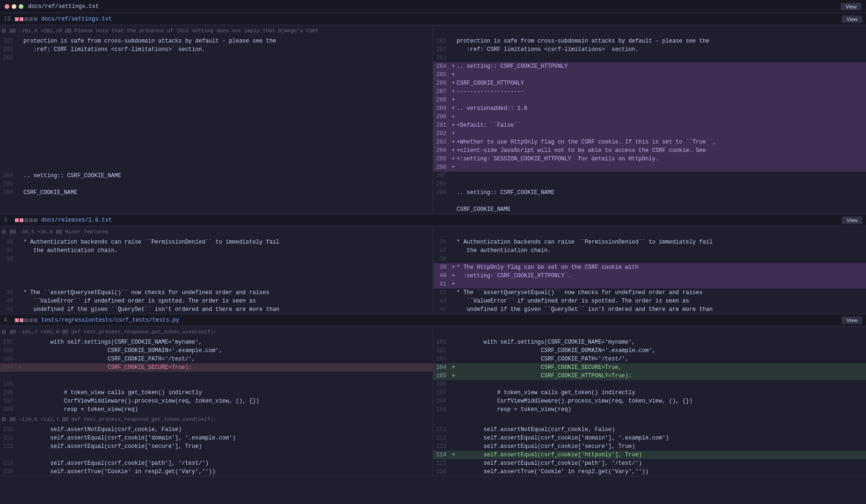  Describe the element at coordinates (31, 220) in the screenshot. I see `sq2-neutral2` at that location.